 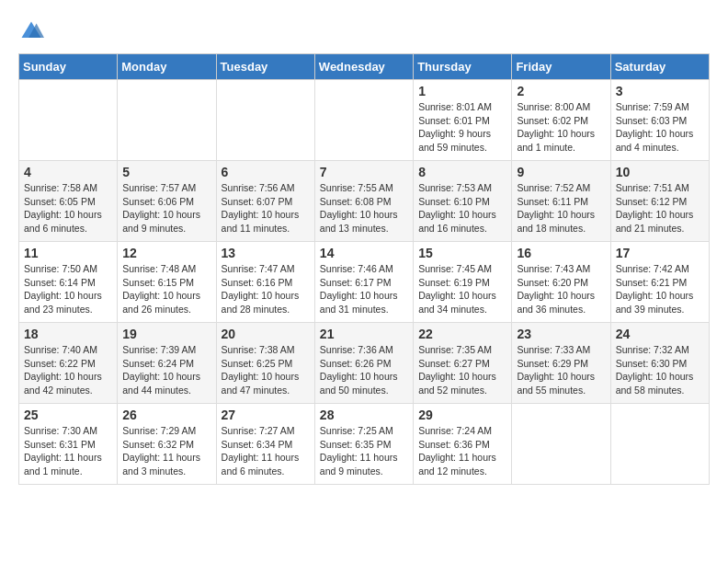 What do you see at coordinates (266, 415) in the screenshot?
I see `day-number: 27` at bounding box center [266, 415].